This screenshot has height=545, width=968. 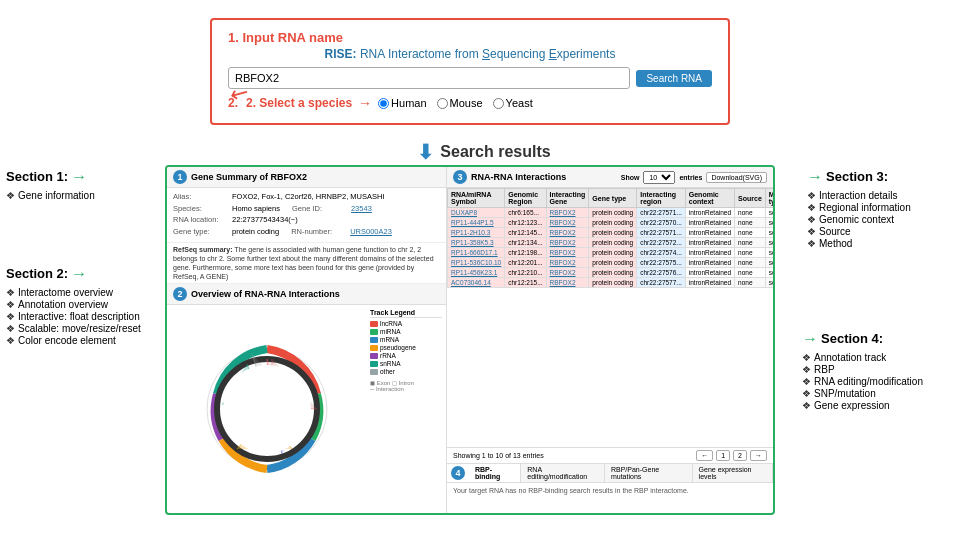 What do you see at coordinates (78, 196) in the screenshot?
I see `section1-item-gene-info: ❖ Gene information` at bounding box center [78, 196].